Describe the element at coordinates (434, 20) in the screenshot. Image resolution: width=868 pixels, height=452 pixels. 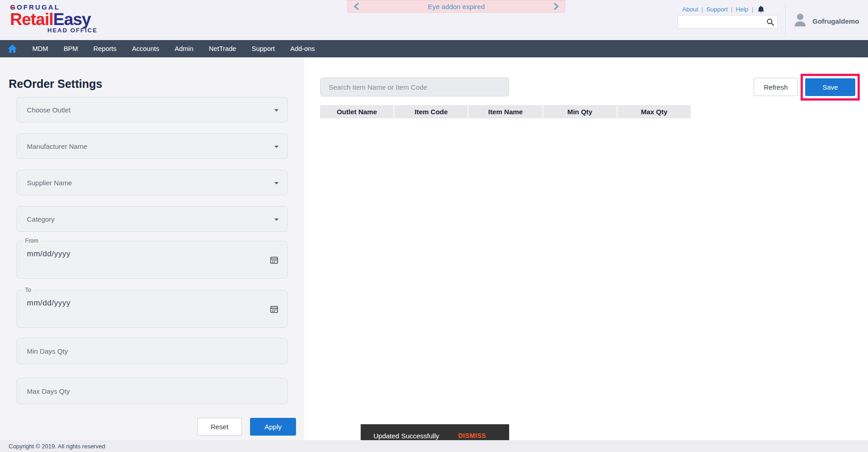
I see `app-header: GOFRUGAL RetailEasy HEAD OFFICE Eye addo…` at that location.